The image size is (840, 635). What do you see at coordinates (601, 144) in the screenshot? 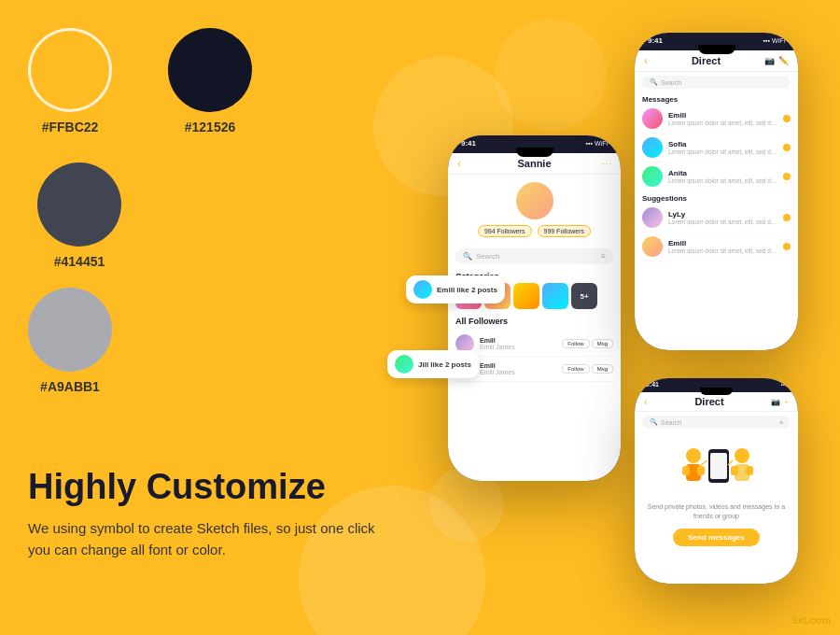
I see `wifi-icon: WiFi` at bounding box center [601, 144].